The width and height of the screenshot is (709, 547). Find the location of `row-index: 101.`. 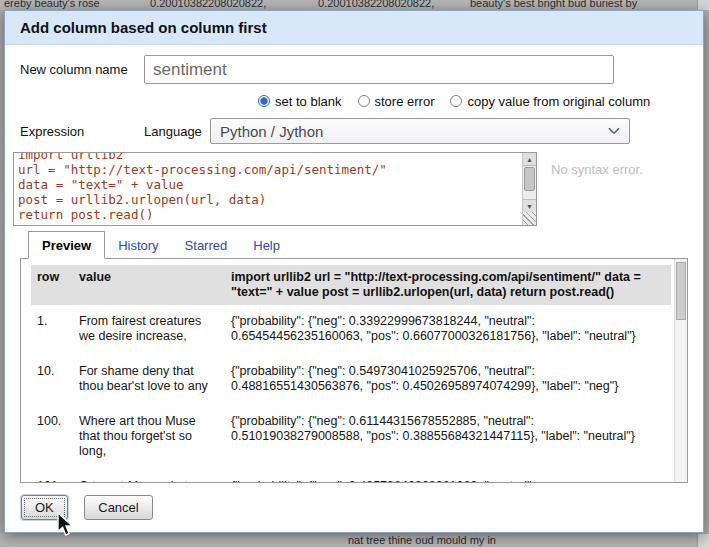

row-index: 101. is located at coordinates (52, 476).